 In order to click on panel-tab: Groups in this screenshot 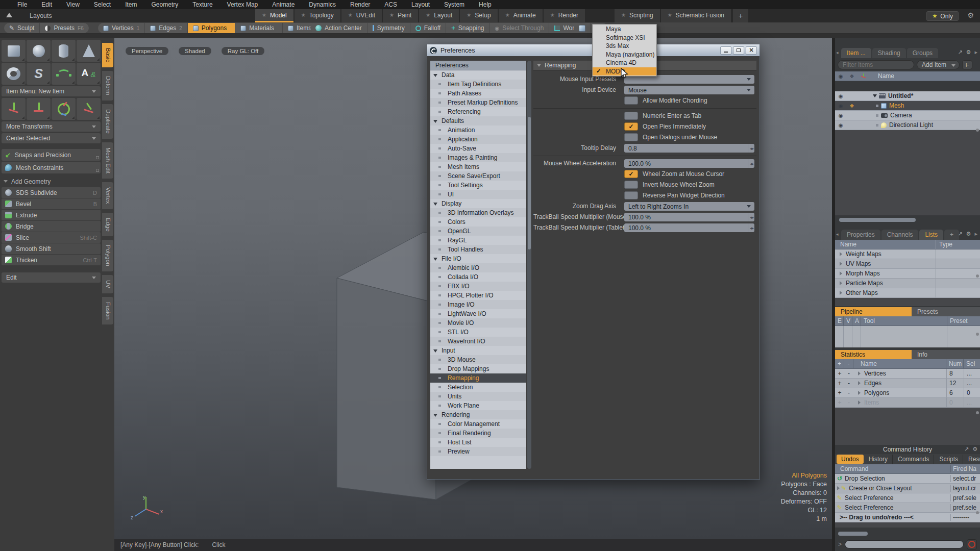, I will do `click(923, 53)`.